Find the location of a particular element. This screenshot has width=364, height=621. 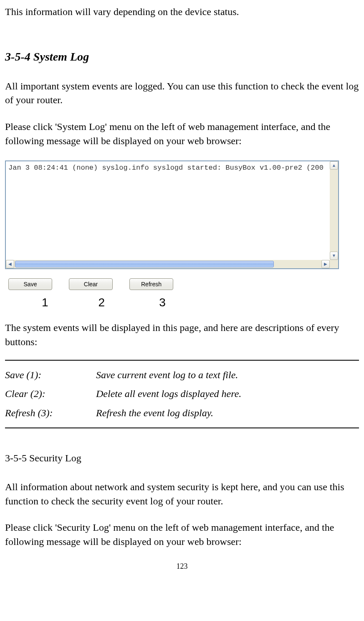

annotation-2: 2 is located at coordinates (102, 303).